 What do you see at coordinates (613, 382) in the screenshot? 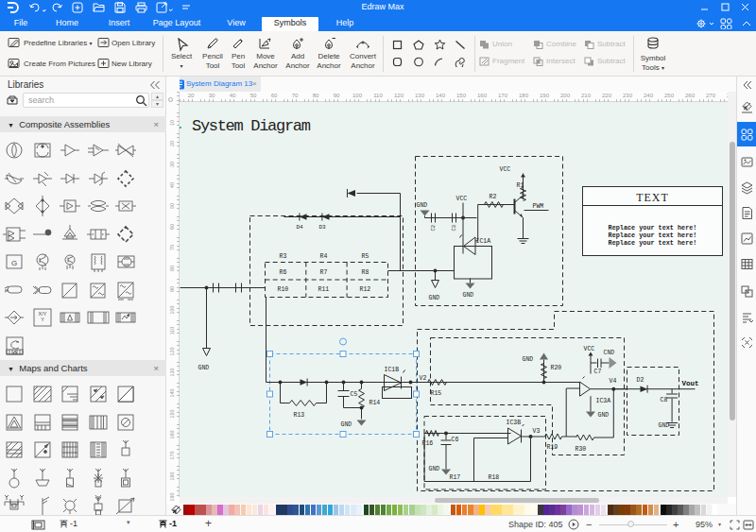
I see `svg-text: V4` at bounding box center [613, 382].